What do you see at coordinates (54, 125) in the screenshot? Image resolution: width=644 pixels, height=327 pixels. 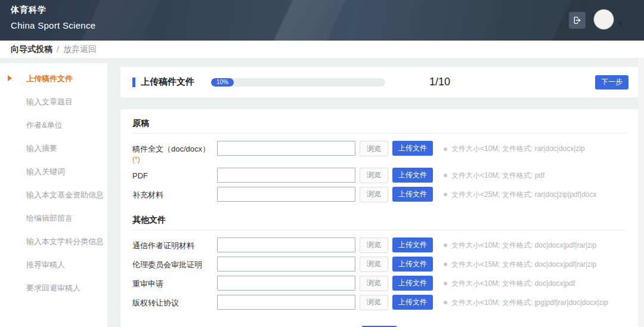 I see `sidebar-item-authors-affiliations: 作者&单位` at bounding box center [54, 125].